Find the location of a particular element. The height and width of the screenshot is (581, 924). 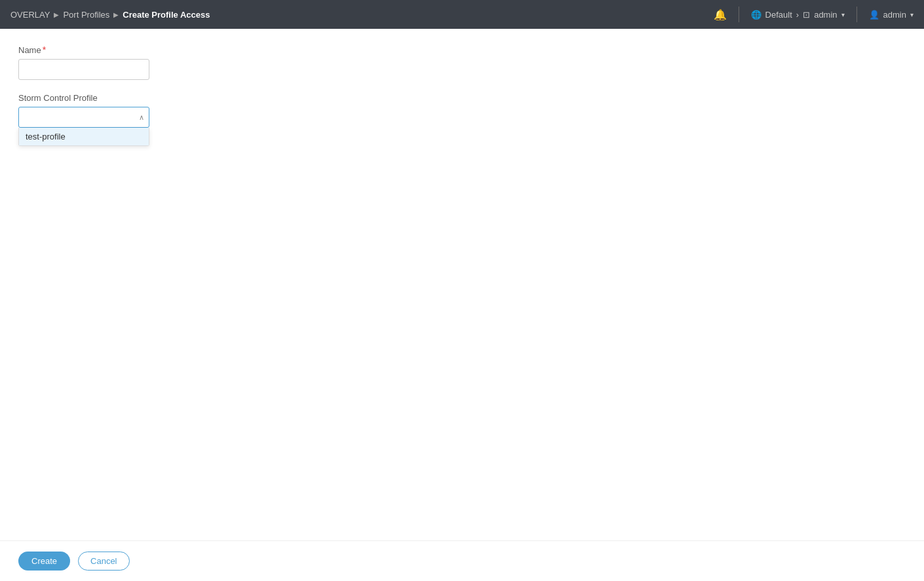

name-input is located at coordinates (84, 69).